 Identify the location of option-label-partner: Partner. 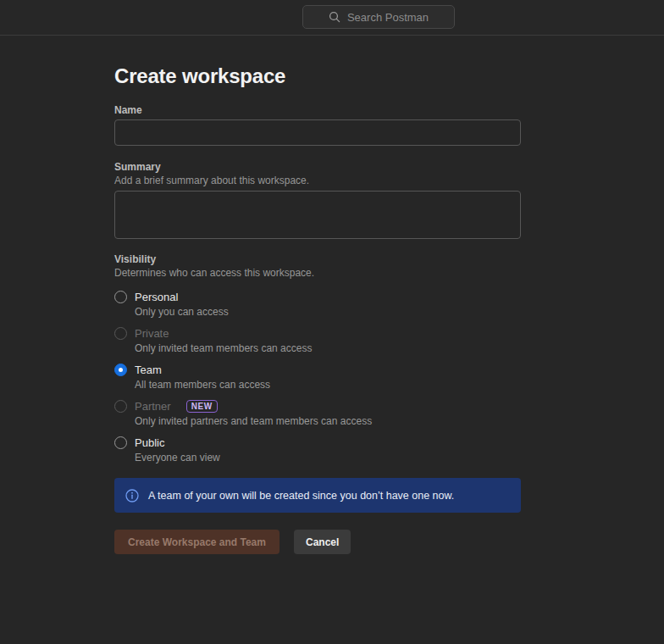
(152, 407).